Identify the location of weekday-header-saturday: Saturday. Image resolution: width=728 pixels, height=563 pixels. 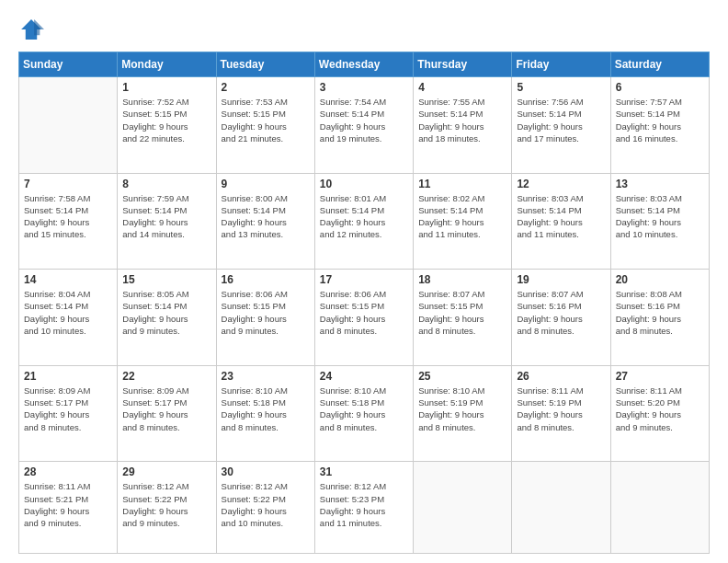
(660, 64).